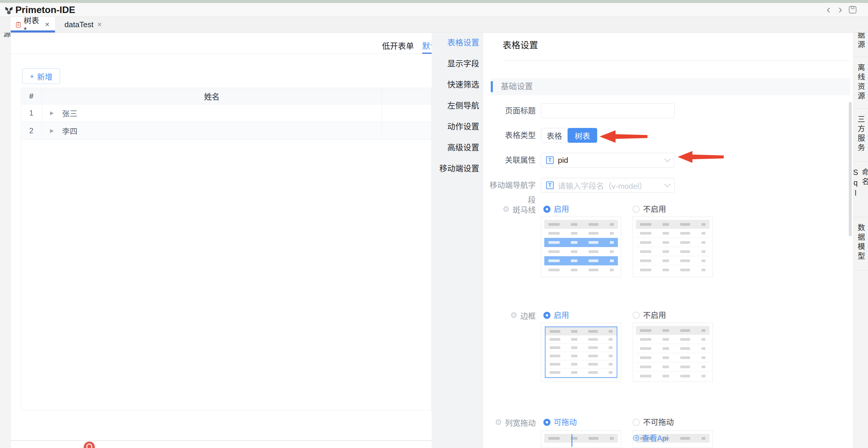  Describe the element at coordinates (677, 61) in the screenshot. I see `panel-title-divider` at that location.